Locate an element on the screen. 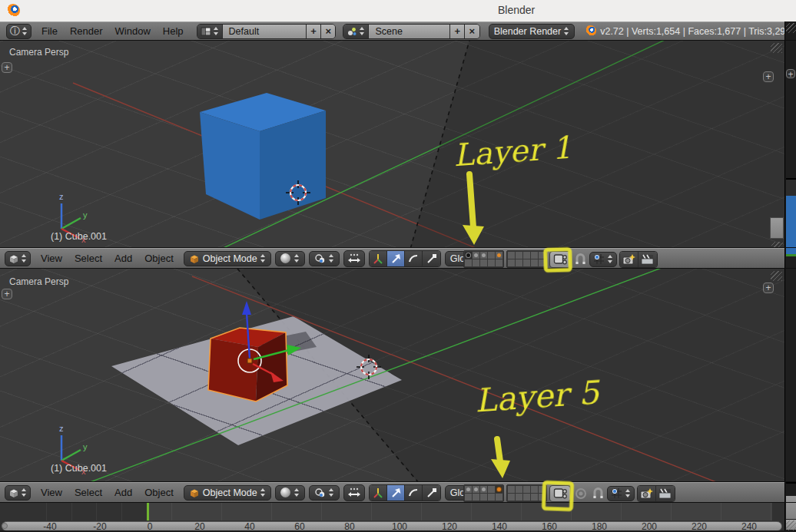 The width and height of the screenshot is (796, 532). region-scroll-handle is located at coordinates (777, 228).